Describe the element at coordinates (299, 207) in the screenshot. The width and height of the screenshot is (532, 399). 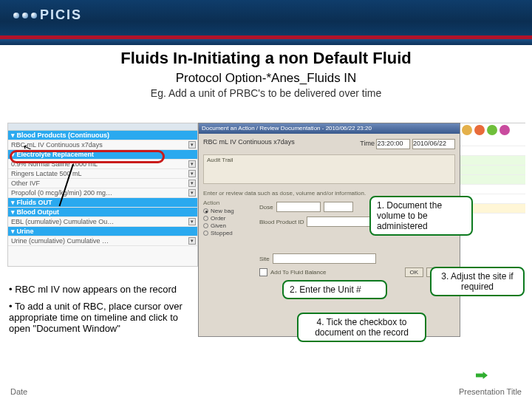
I see `dose-field` at that location.